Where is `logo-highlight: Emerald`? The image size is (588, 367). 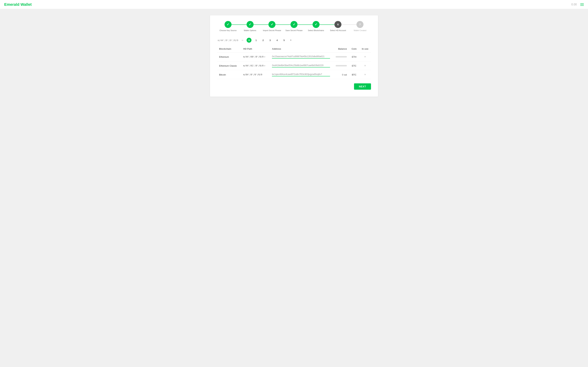
logo-highlight: Emerald is located at coordinates (12, 4).